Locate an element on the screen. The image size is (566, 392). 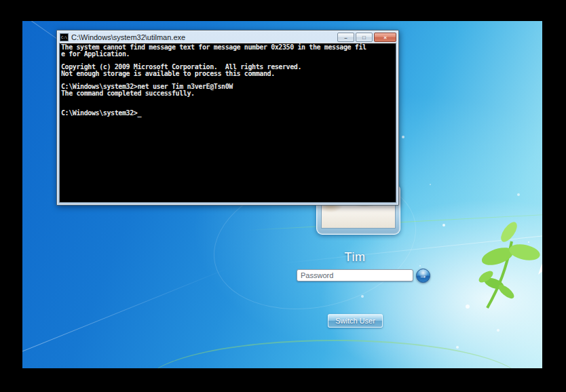
window-titlebar: C:\ C:\Windows\system32\utilman.exe – □ … is located at coordinates (228, 37).